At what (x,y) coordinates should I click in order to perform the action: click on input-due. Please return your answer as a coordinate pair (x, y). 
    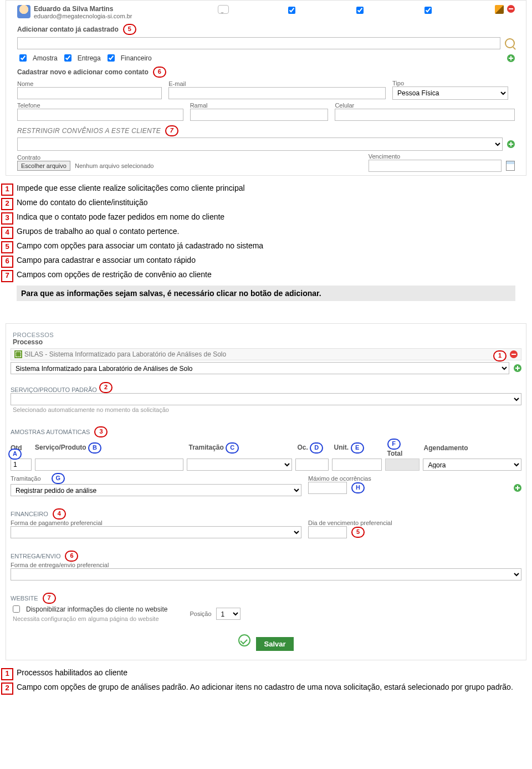
    Looking at the image, I should click on (328, 532).